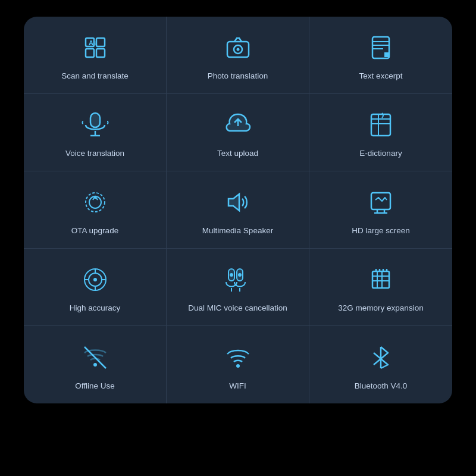  I want to click on cell-label-hd-screen: HD large screen, so click(381, 231).